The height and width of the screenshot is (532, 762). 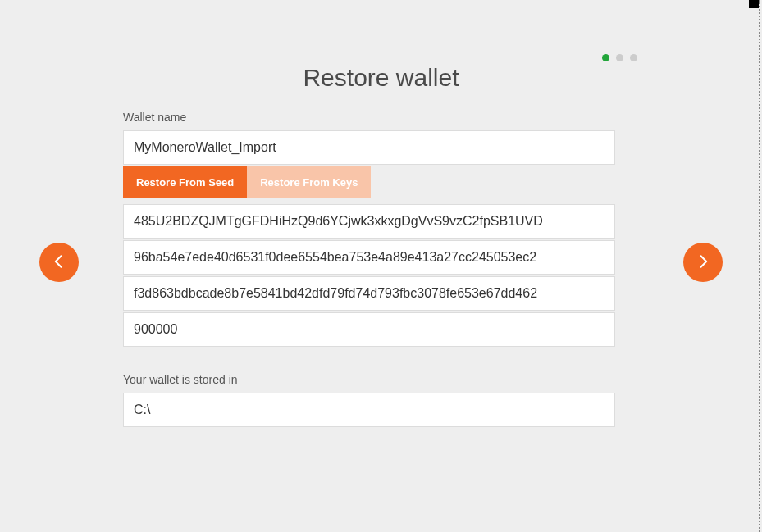 What do you see at coordinates (381, 78) in the screenshot?
I see `page-title: Restore wallet` at bounding box center [381, 78].